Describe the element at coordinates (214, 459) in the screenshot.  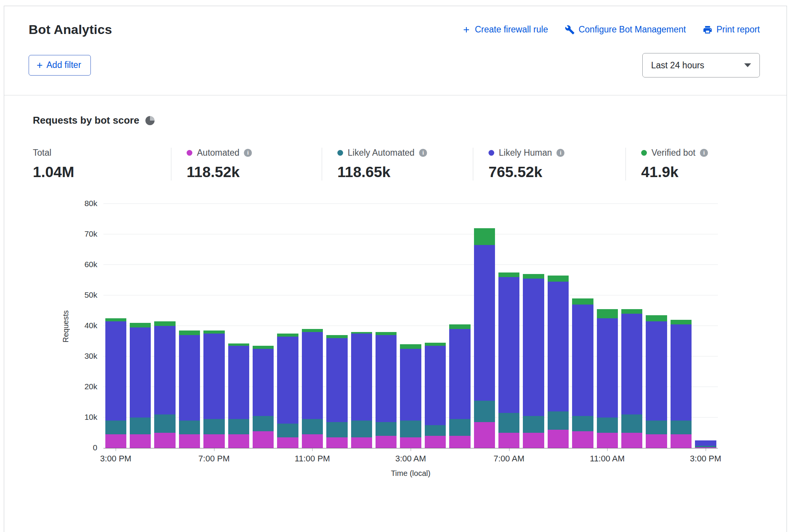
I see `x-axis-tick-label: 7:00 PM` at that location.